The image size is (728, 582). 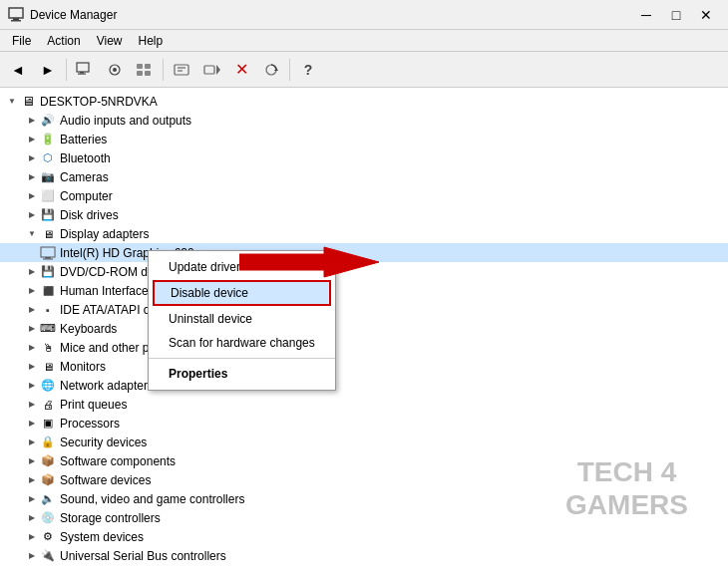 What do you see at coordinates (32, 348) in the screenshot?
I see `mice-expand-icon` at bounding box center [32, 348].